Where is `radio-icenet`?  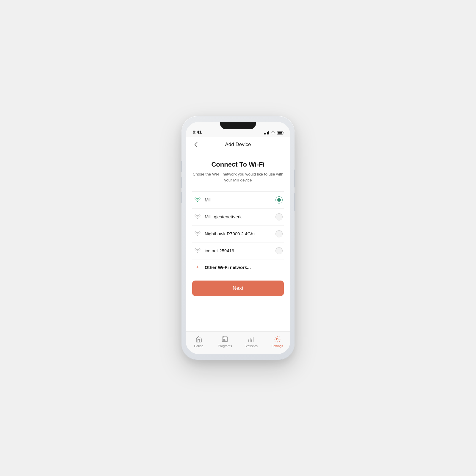 radio-icenet is located at coordinates (279, 251).